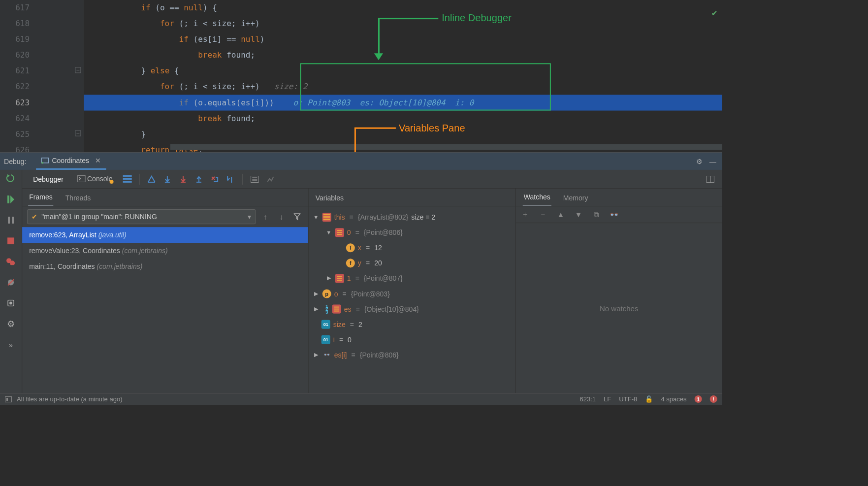  Describe the element at coordinates (42, 24) in the screenshot. I see `line-number: 618` at that location.